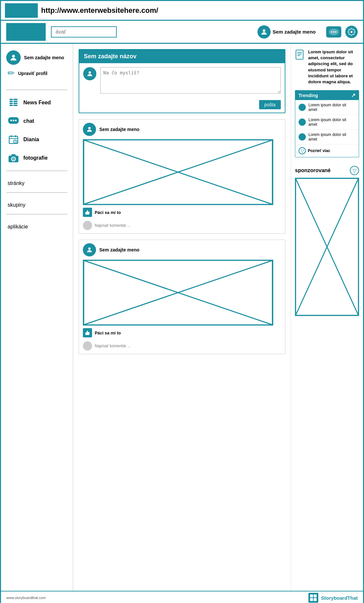  Describe the element at coordinates (327, 107) in the screenshot. I see `trending-item-0: Lorem ipsum dolor sit amet` at that location.